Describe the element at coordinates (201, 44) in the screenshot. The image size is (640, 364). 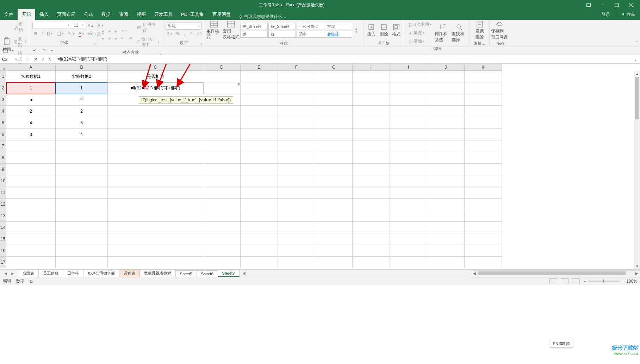
I see `dialog-launcher-icon: ⤡` at that location.